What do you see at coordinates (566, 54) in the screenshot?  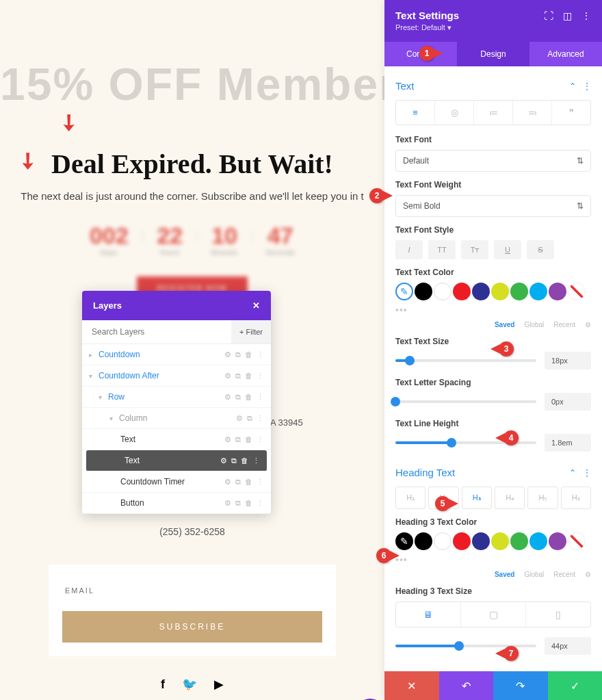 I see `tab-advanced: Advanced` at bounding box center [566, 54].